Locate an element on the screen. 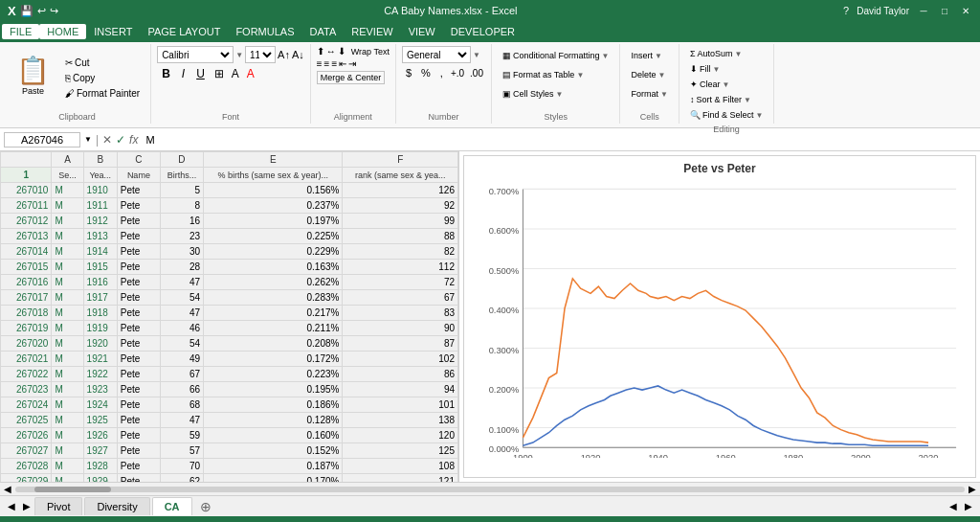 This screenshot has width=980, height=522. find-select-button: 🔍 Find & Select ▼ is located at coordinates (726, 115).